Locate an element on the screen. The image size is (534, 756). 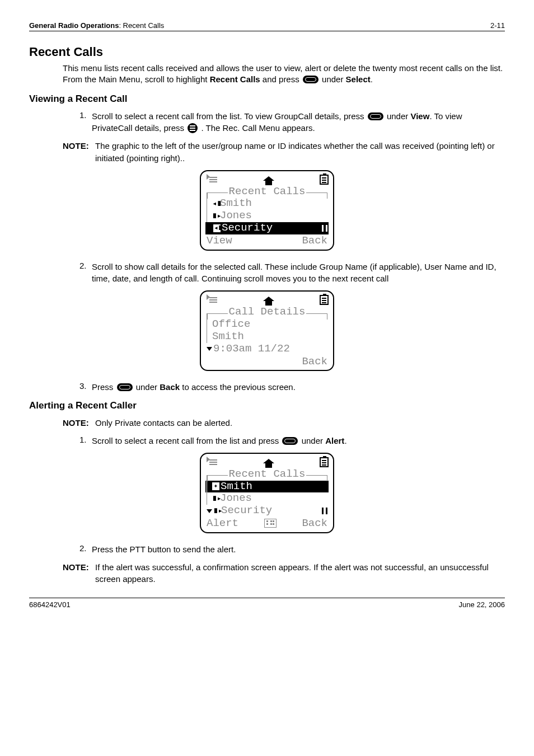
note-3: NOTE: If the alert was successful, a con… is located at coordinates (284, 574).